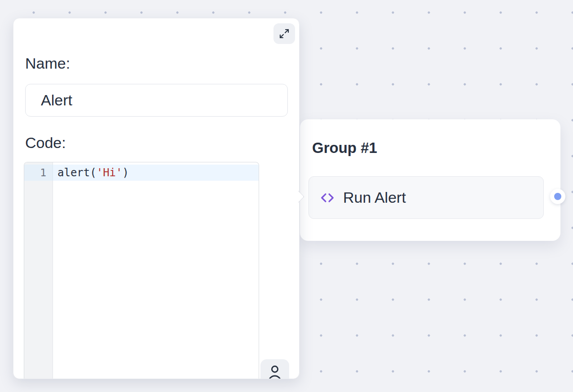 The image size is (573, 392). I want to click on code-icon, so click(327, 198).